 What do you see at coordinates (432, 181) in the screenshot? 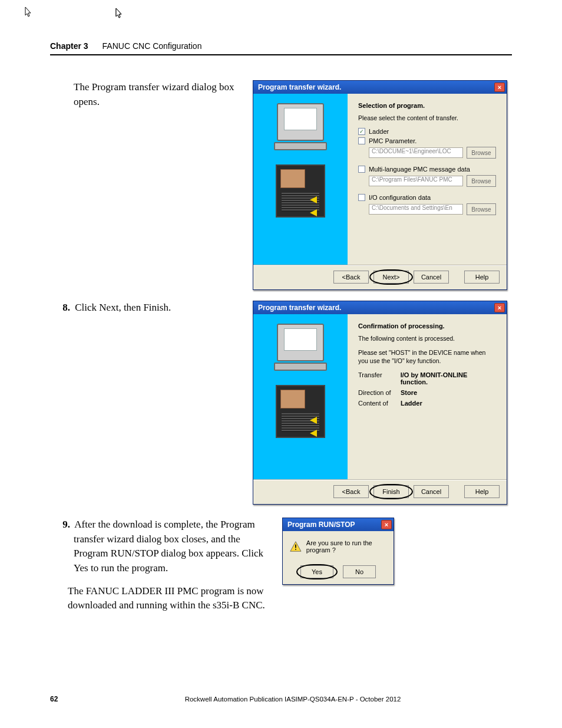
I see `path-row-multi: C:\Program Files\FANUC PMC Browse` at bounding box center [432, 181].